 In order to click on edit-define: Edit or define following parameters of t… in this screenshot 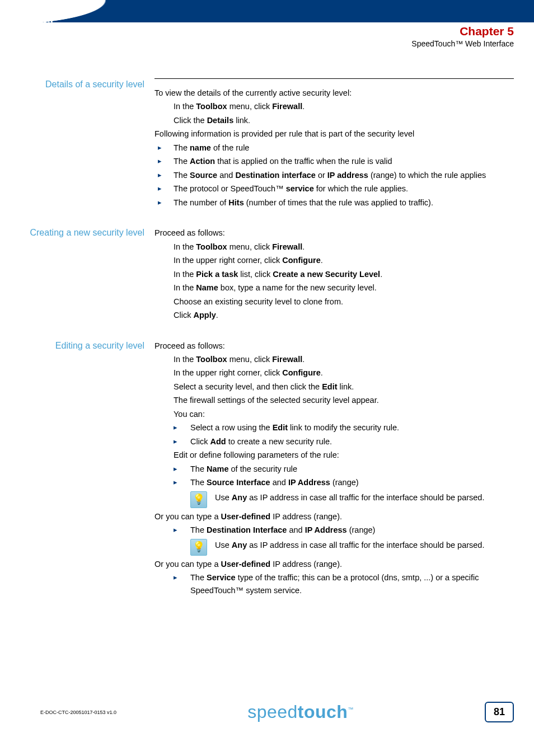, I will do `click(334, 455)`.